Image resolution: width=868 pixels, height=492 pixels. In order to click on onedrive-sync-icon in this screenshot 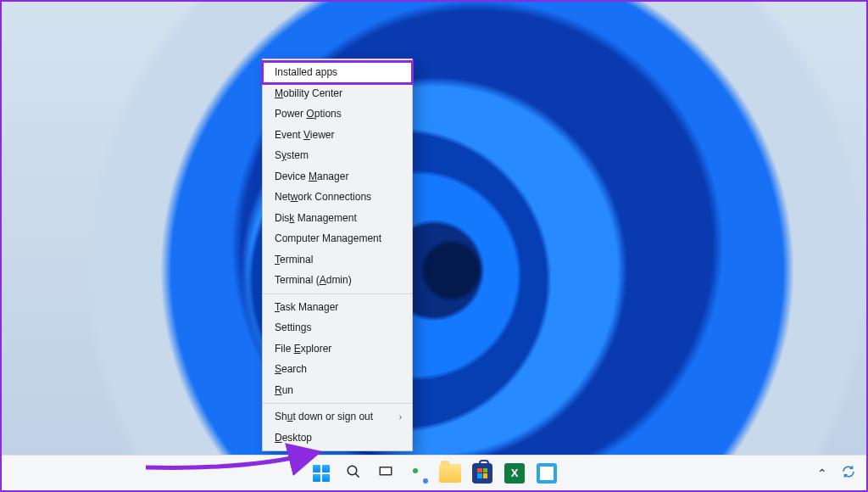, I will do `click(849, 473)`.